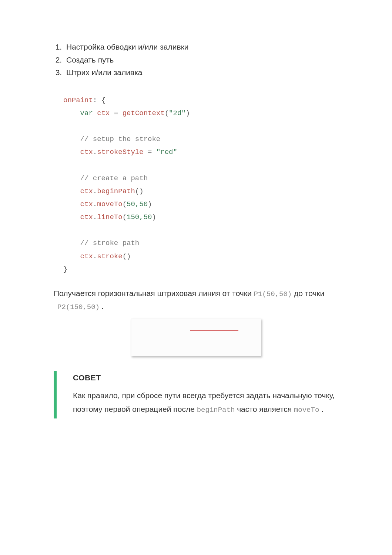 The image size is (392, 555). What do you see at coordinates (87, 113) in the screenshot?
I see `code-token: var` at bounding box center [87, 113].